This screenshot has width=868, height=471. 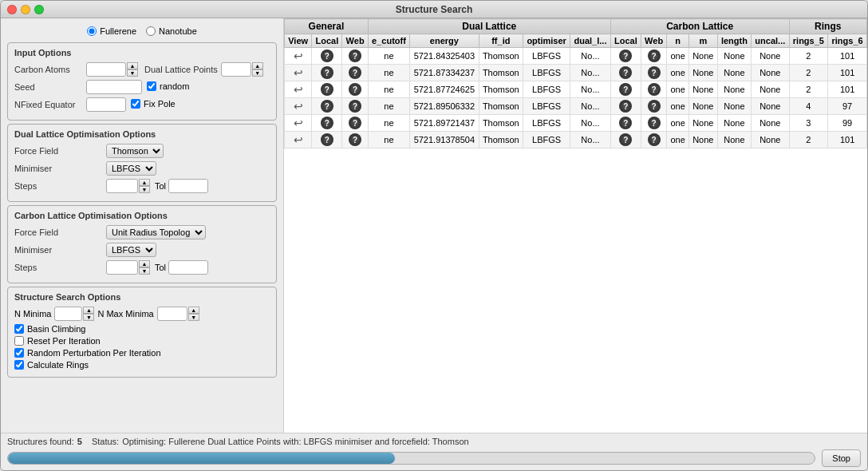 What do you see at coordinates (89, 318) in the screenshot?
I see `n-minima-down: ▼` at bounding box center [89, 318].